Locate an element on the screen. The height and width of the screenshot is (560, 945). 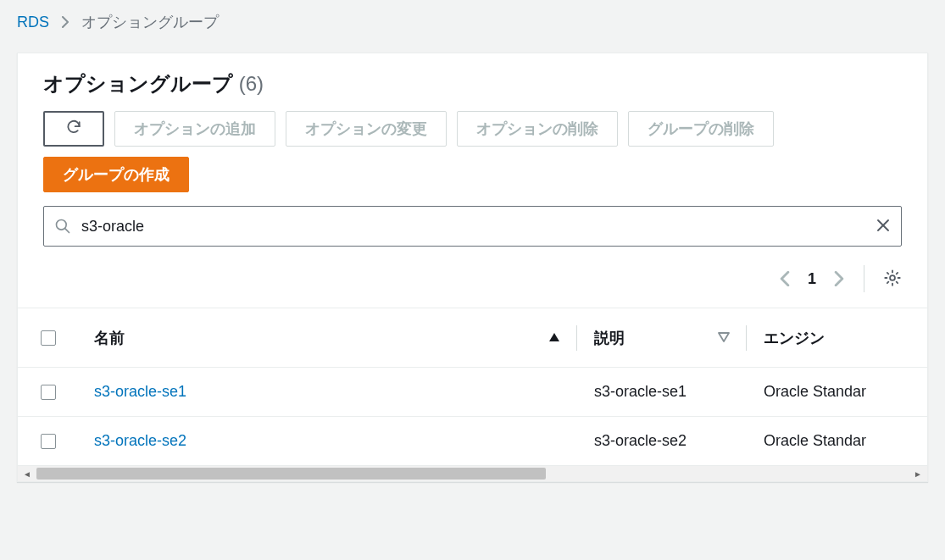
sort-none-icon is located at coordinates (724, 337).